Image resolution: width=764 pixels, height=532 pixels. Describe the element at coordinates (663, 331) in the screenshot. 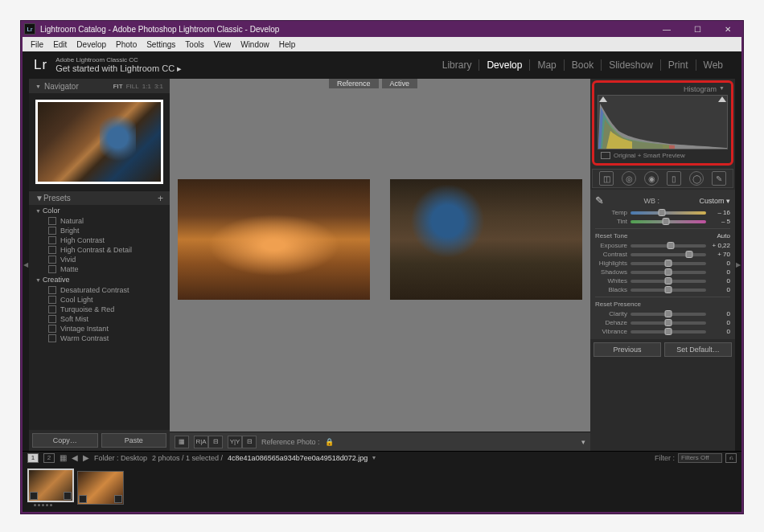

I see `vibrance-slider: Vibrance 0` at that location.